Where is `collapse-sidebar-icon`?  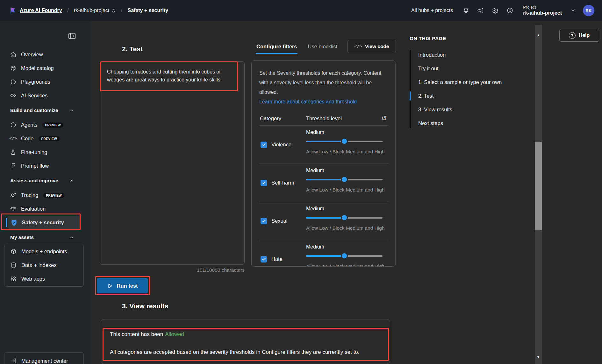
collapse-sidebar-icon is located at coordinates (72, 36).